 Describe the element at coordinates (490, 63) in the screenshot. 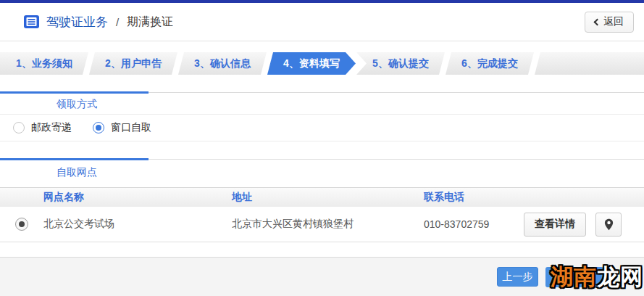

I see `step-label: 6、完成提交` at that location.